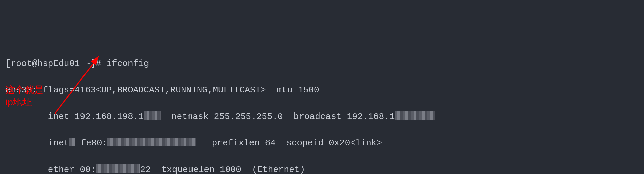 The width and height of the screenshot is (644, 174). Describe the element at coordinates (59, 143) in the screenshot. I see `inet6-label: inet` at that location.